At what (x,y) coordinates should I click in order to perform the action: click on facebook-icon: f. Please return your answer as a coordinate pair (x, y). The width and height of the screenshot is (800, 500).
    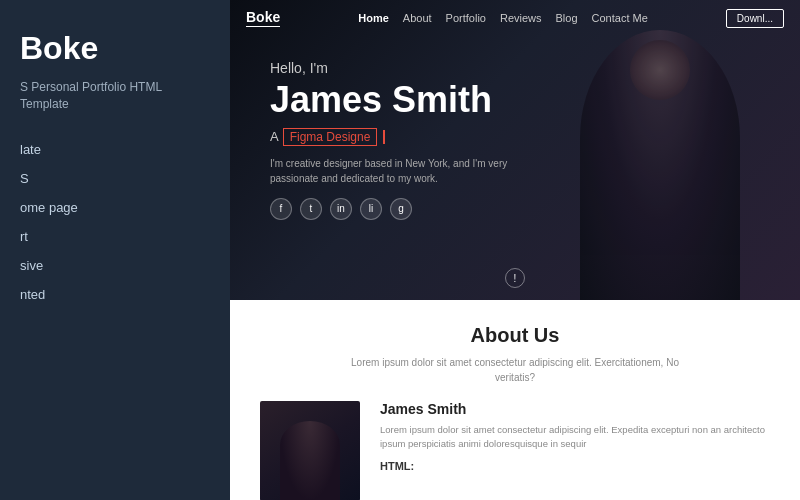
    Looking at the image, I should click on (281, 209).